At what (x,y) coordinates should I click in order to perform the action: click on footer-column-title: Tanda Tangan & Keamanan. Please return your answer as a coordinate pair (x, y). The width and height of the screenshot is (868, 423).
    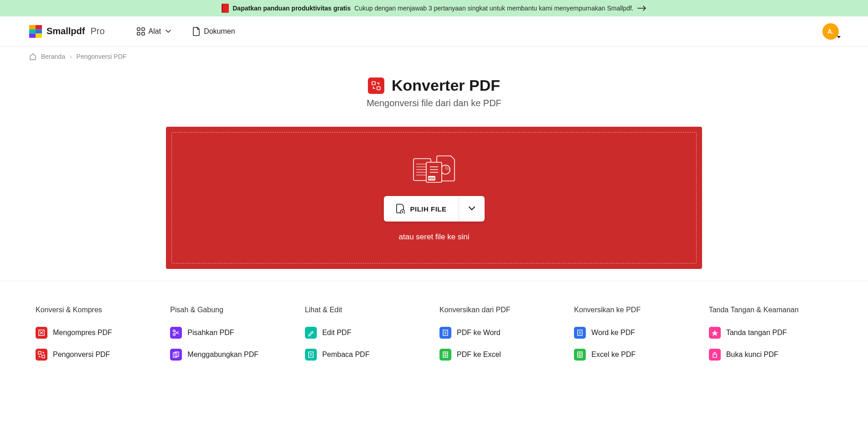
    Looking at the image, I should click on (770, 310).